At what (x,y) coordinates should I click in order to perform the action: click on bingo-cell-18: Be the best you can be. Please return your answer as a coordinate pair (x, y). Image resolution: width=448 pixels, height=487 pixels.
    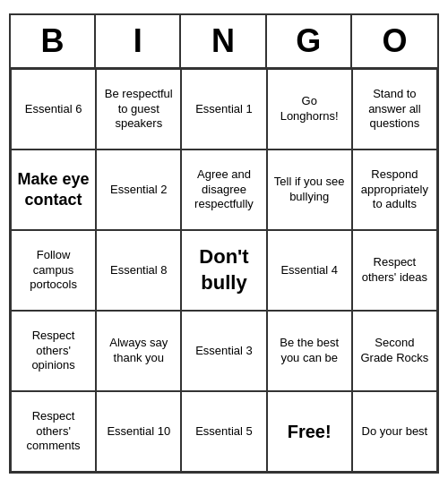
    Looking at the image, I should click on (310, 351).